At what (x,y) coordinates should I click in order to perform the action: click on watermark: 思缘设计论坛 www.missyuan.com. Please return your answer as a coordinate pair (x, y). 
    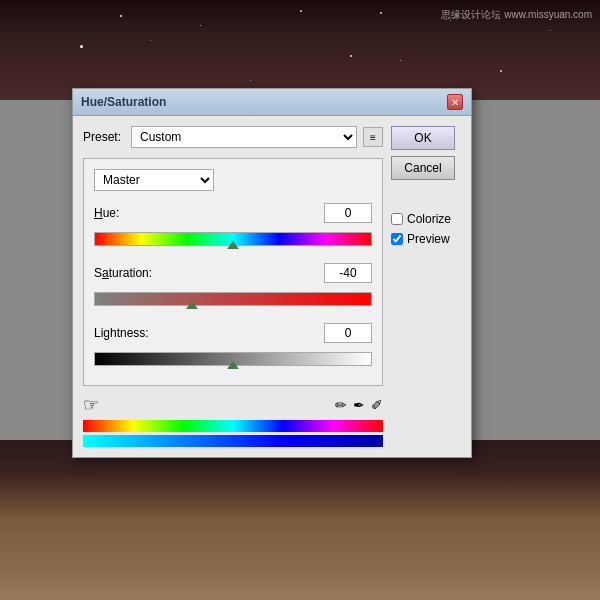
    Looking at the image, I should click on (516, 15).